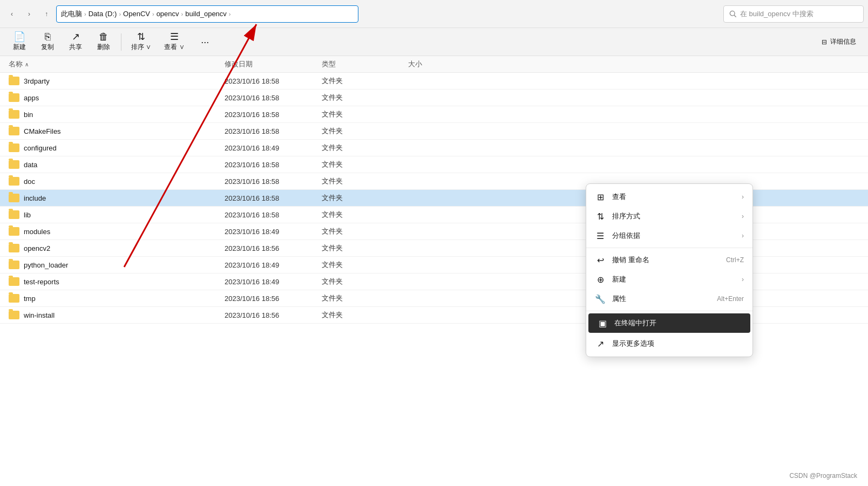 This screenshot has height=486, width=868. Describe the element at coordinates (669, 197) in the screenshot. I see `ctx-view: ⊞ 查看 ›` at that location.